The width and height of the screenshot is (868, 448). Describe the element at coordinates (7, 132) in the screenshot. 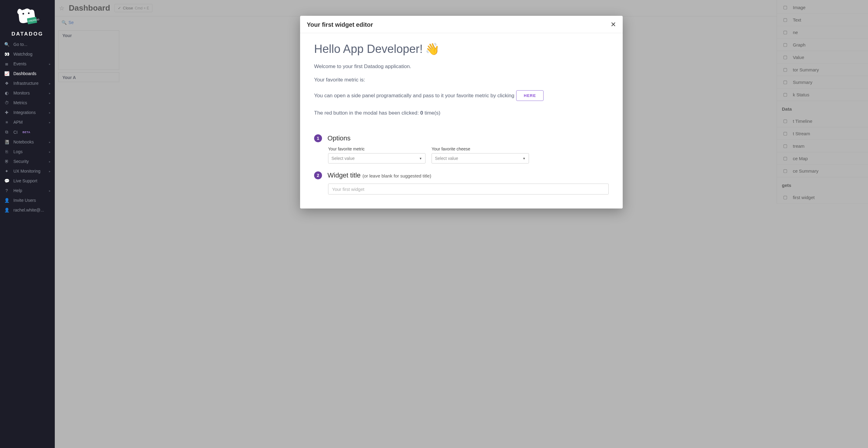

I see `link-icon: ⧉` at that location.